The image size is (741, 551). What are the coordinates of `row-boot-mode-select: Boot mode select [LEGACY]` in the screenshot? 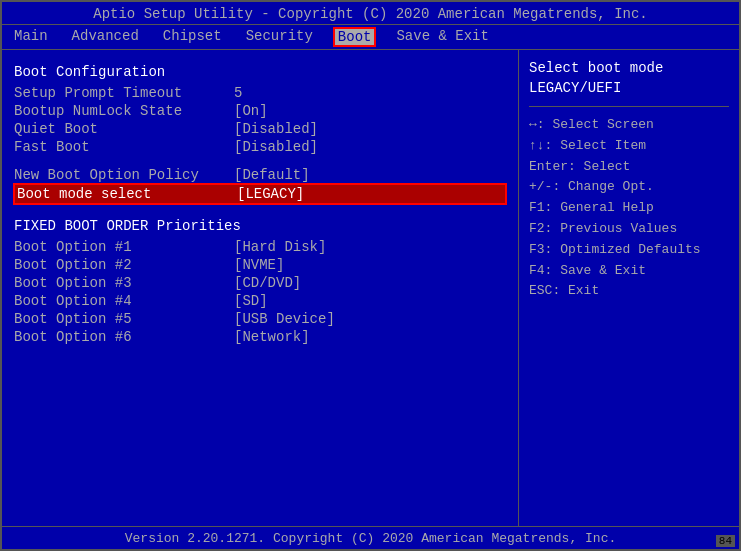 It's located at (260, 194).